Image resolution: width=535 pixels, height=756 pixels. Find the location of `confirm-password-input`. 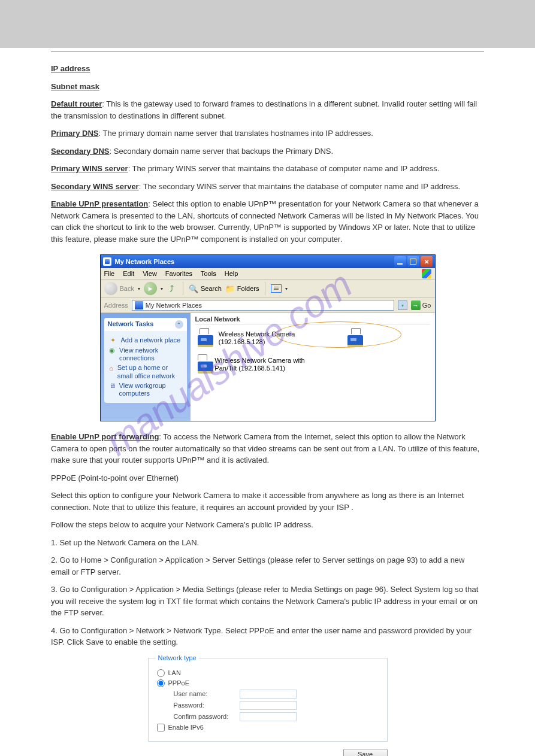

confirm-password-input is located at coordinates (268, 717).